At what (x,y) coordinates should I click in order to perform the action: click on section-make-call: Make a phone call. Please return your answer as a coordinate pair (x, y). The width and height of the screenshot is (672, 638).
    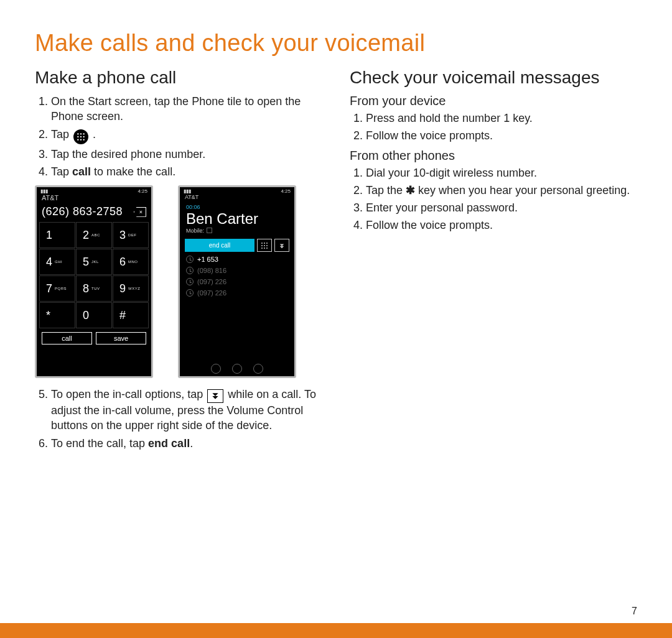
    Looking at the image, I should click on (179, 78).